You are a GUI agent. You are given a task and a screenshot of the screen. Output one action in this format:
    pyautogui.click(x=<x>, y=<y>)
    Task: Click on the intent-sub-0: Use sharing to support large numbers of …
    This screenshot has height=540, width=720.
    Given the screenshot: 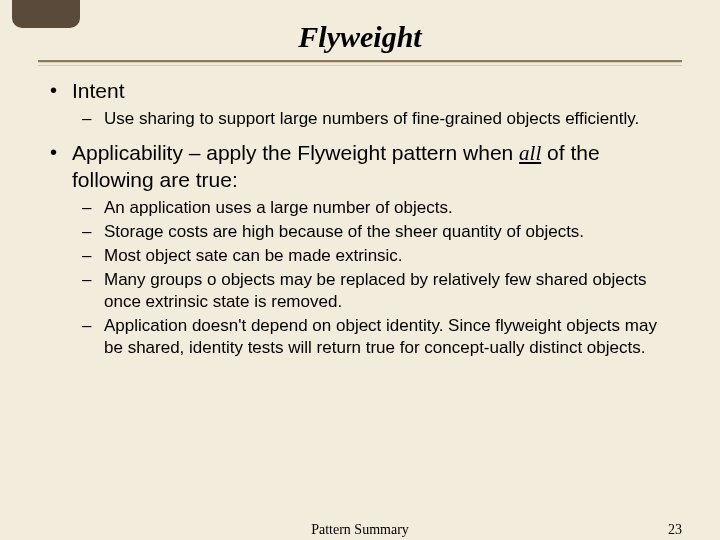 What is the action you would take?
    pyautogui.click(x=387, y=119)
    